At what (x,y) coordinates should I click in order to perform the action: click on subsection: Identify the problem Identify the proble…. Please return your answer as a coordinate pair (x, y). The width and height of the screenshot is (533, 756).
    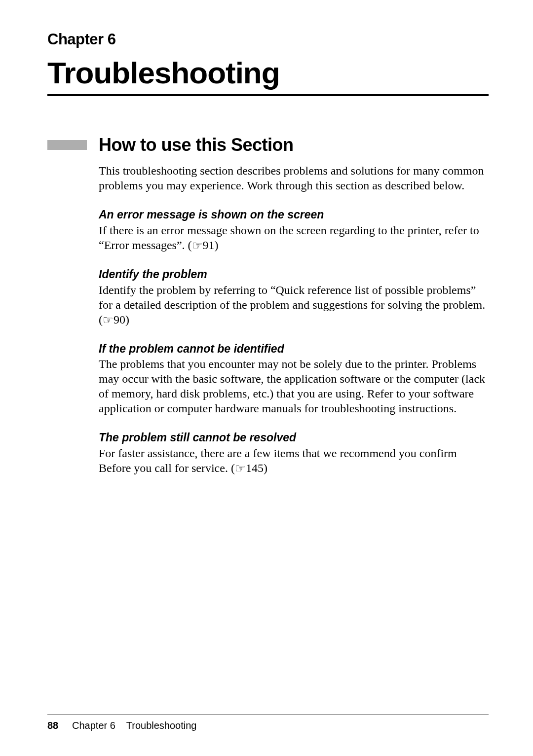
    Looking at the image, I should click on (294, 297).